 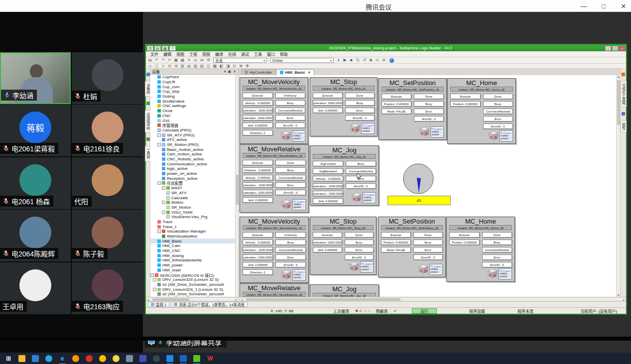 I want to click on tree-item: Cup_cont, so click(x=194, y=87).